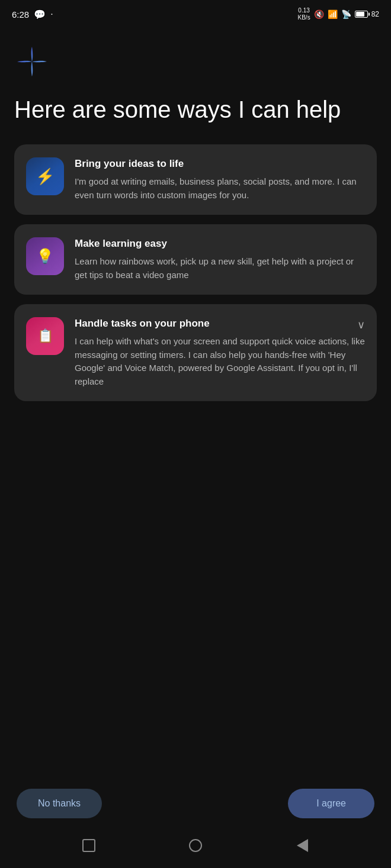 This screenshot has width=391, height=868. I want to click on bottom-bar: No thanks I agree, so click(196, 824).